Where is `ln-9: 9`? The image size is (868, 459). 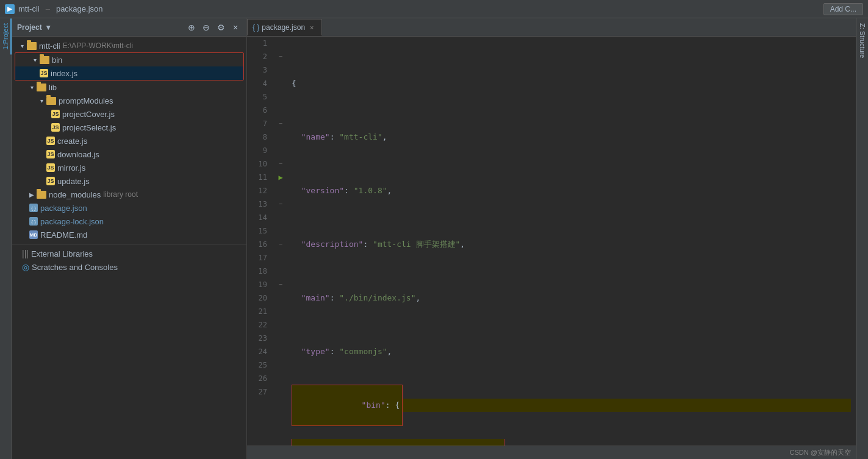 ln-9: 9 is located at coordinates (260, 151).